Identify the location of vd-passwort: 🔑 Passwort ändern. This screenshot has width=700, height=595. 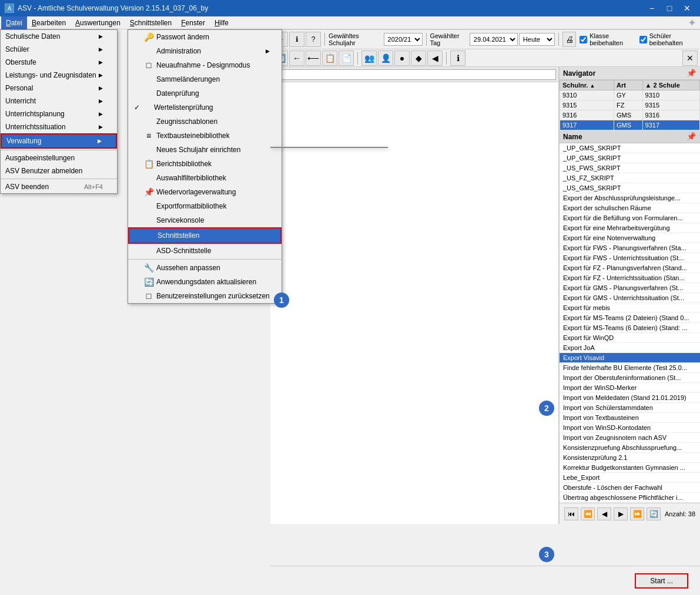
(205, 37).